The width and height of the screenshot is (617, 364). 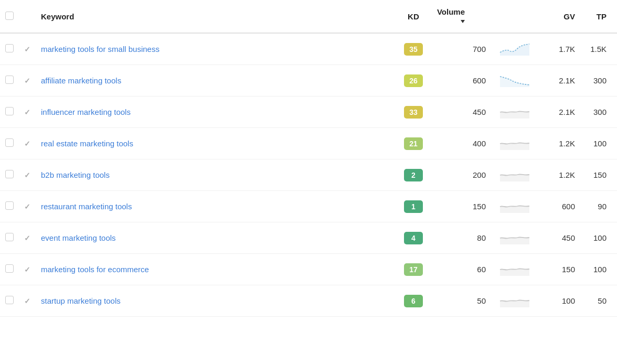 I want to click on keyword-cell-7: event marketing tools, so click(x=215, y=238).